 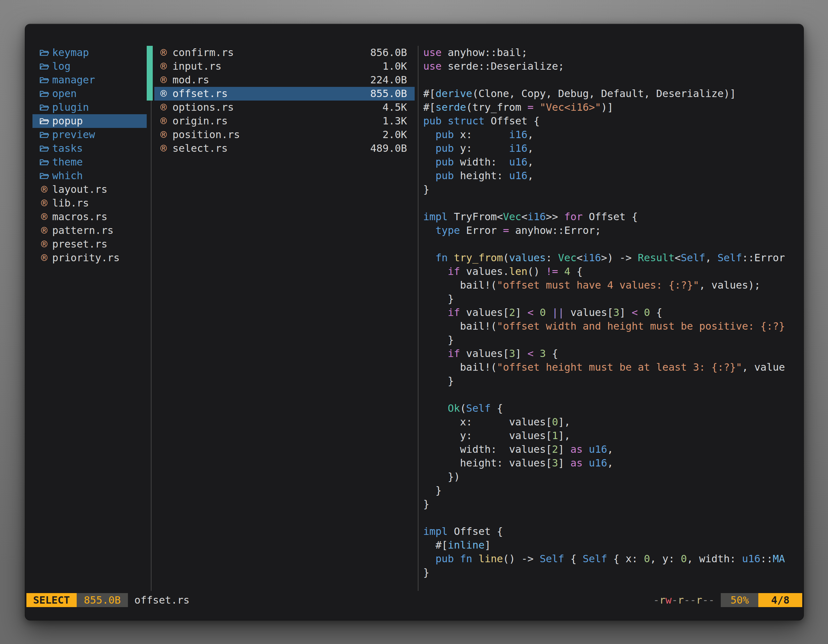 What do you see at coordinates (71, 107) in the screenshot?
I see `sidebar-item-label: plugin` at bounding box center [71, 107].